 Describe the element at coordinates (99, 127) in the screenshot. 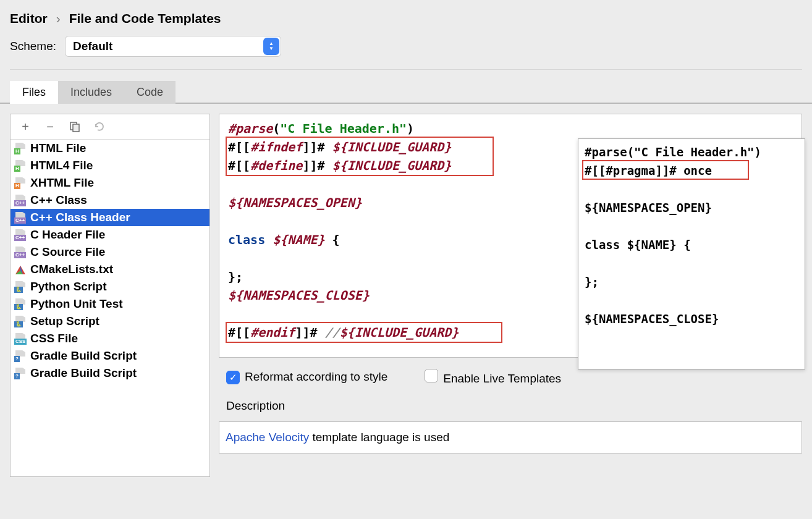

I see `revert-button` at that location.